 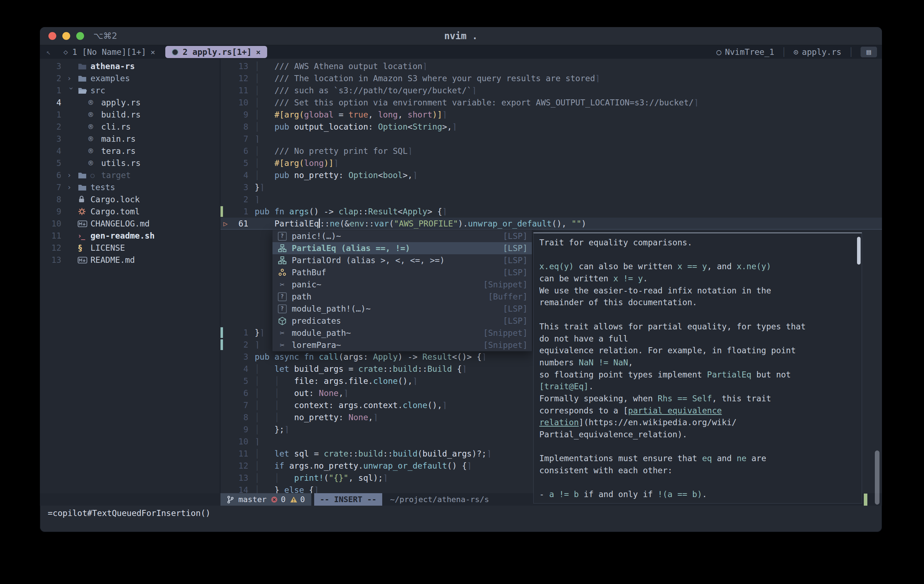 What do you see at coordinates (84, 187) in the screenshot?
I see `folder-icon` at bounding box center [84, 187].